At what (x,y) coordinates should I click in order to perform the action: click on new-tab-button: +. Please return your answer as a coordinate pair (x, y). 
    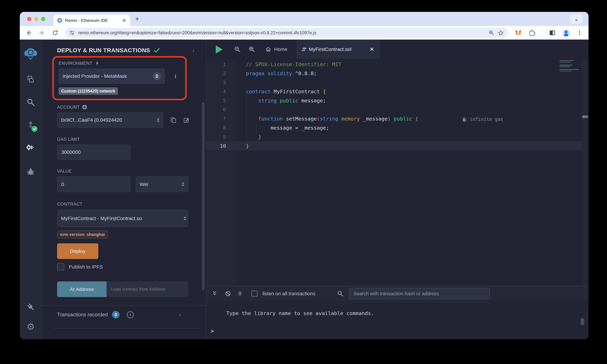
    Looking at the image, I should click on (137, 19).